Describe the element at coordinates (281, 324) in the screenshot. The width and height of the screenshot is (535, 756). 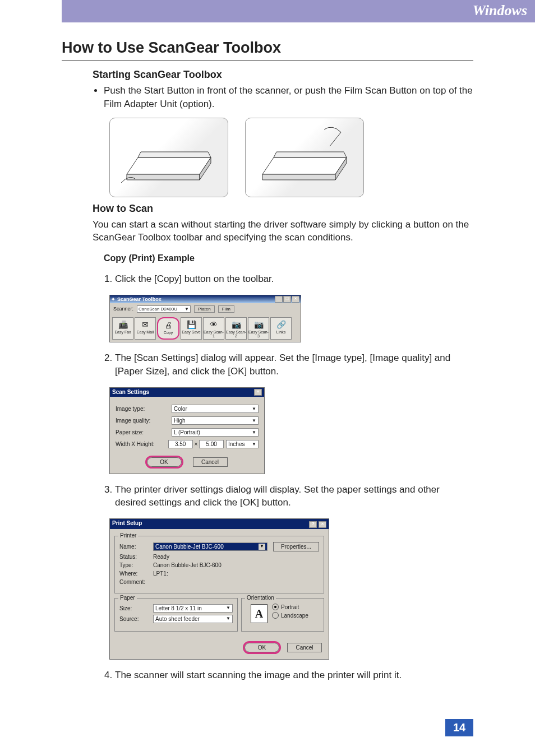
I see `links-icon: 🔗` at that location.